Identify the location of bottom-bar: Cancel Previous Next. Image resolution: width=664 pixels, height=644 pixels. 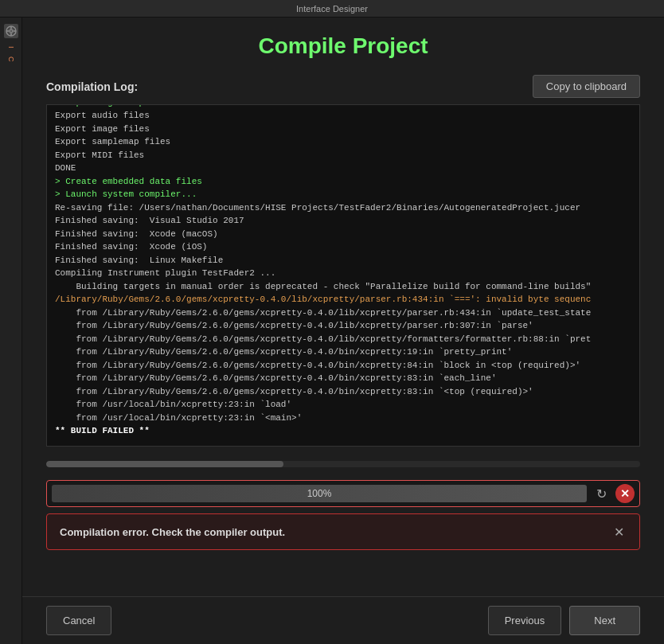
(343, 620).